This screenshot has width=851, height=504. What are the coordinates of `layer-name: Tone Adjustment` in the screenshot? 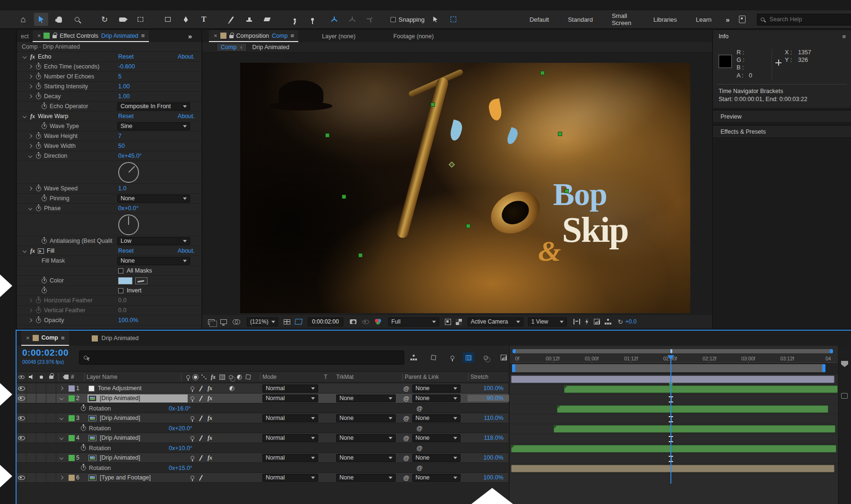 It's located at (120, 388).